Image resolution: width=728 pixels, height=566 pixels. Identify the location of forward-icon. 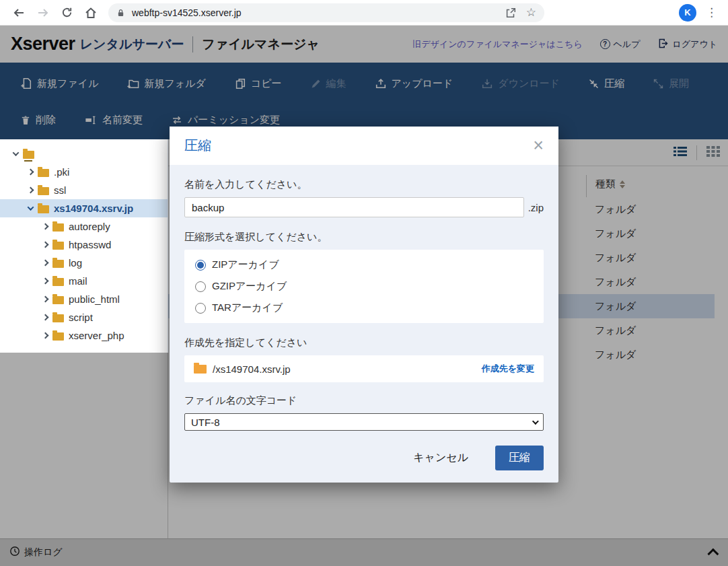
(43, 13).